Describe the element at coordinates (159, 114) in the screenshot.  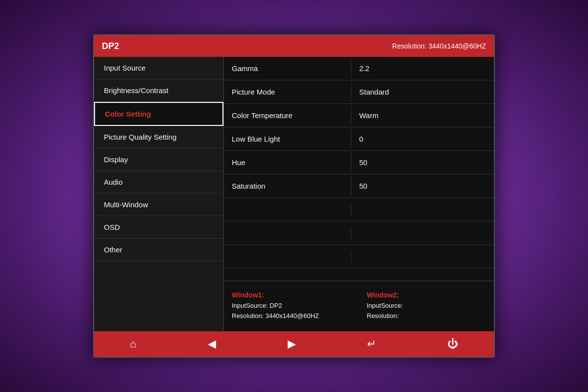
I see `menu-item-color-setting: Color Setting` at that location.